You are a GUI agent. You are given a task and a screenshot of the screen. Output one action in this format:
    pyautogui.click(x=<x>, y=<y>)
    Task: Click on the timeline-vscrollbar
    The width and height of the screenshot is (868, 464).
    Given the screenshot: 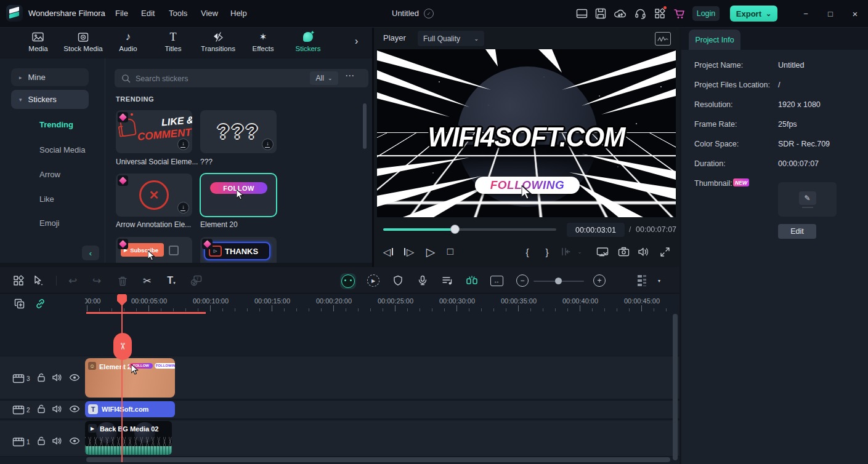 What is the action you would take?
    pyautogui.click(x=675, y=387)
    